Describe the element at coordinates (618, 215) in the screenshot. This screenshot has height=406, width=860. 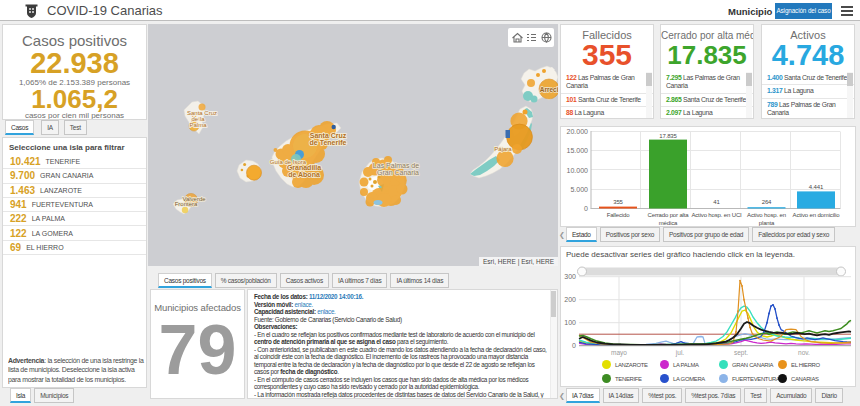
I see `svg-text: Fallecido` at that location.